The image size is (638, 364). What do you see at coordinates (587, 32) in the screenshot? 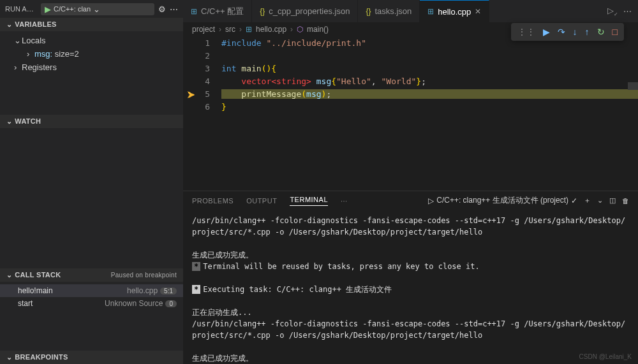
I see `step-out-icon: ↑` at bounding box center [587, 32].